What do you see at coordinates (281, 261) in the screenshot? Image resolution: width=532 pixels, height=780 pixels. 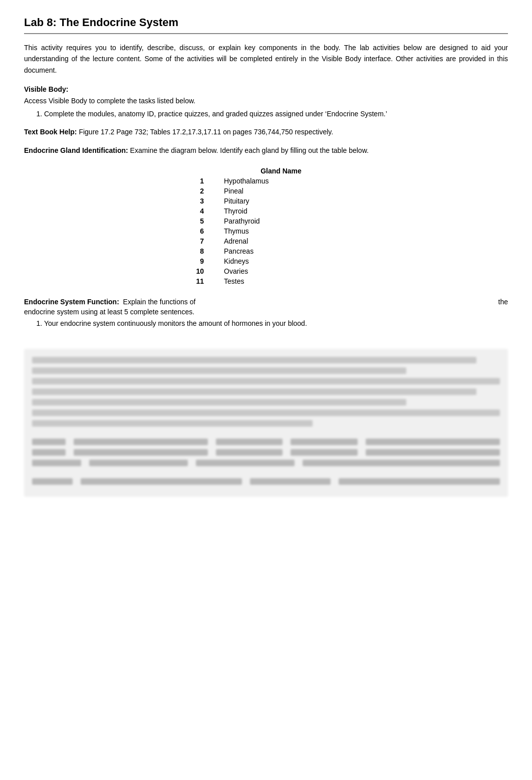 I see `gland-name: Kidneys` at bounding box center [281, 261].